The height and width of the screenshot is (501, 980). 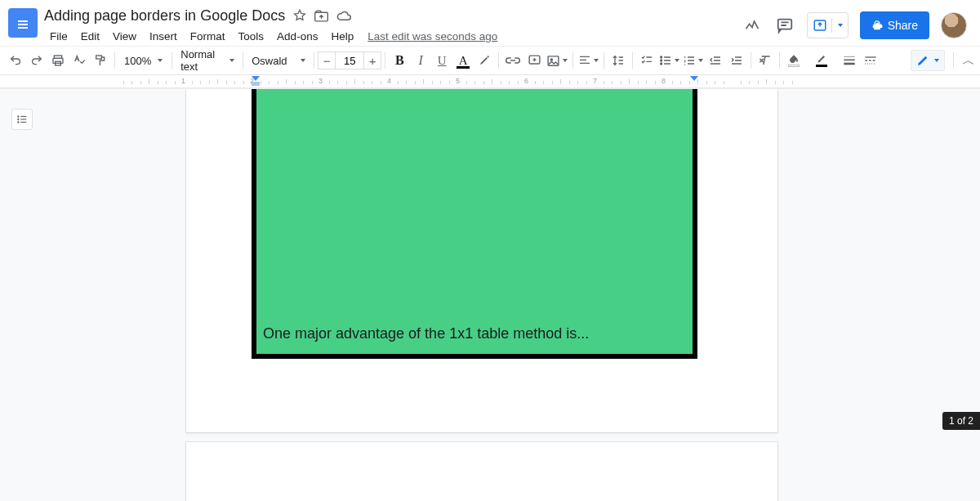 I want to click on font-value: Oswald, so click(x=270, y=60).